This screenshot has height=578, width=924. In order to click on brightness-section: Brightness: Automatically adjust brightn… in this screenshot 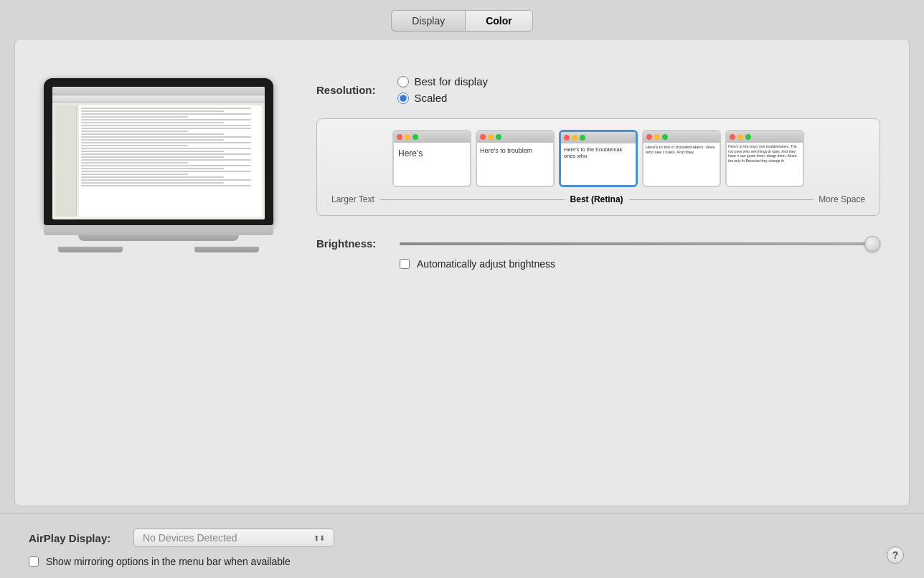, I will do `click(598, 254)`.